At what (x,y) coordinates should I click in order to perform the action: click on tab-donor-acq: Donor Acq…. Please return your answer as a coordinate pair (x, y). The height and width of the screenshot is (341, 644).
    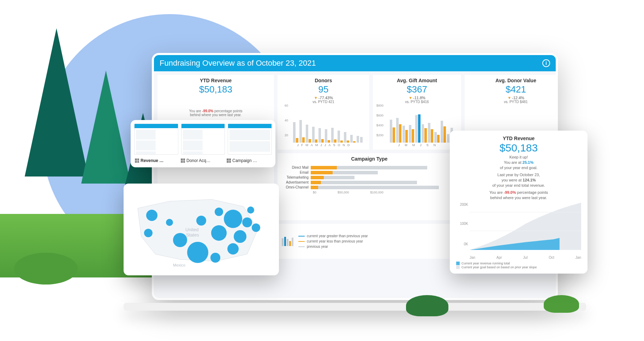
    Looking at the image, I should click on (203, 161).